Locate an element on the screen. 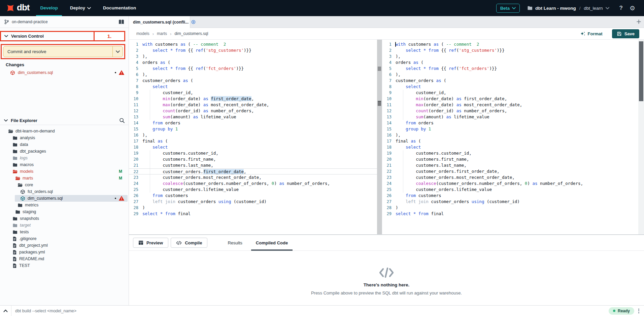 The image size is (644, 316). code-line: 28) is located at coordinates (510, 208).